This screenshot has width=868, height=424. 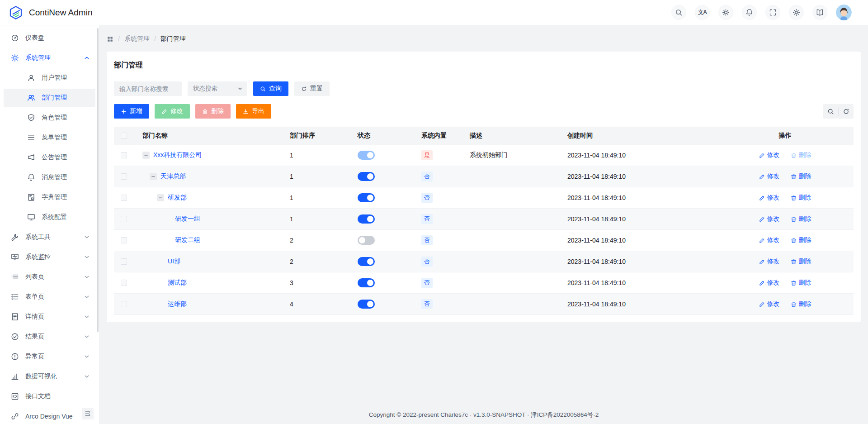 I want to click on notification-button, so click(x=750, y=13).